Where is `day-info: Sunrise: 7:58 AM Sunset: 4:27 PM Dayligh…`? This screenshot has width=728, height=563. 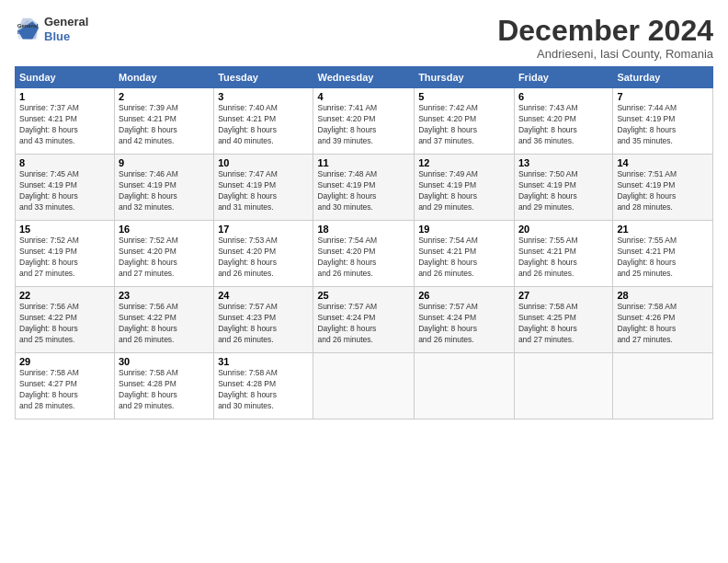
day-info: Sunrise: 7:58 AM Sunset: 4:27 PM Dayligh… is located at coordinates (64, 390).